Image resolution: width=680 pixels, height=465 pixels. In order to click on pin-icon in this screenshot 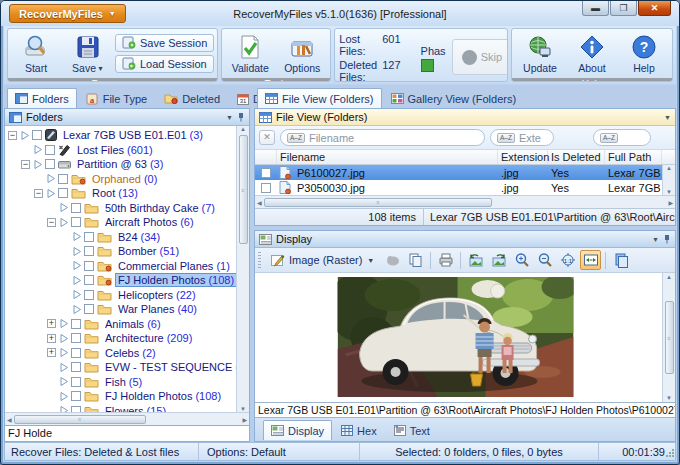, I will do `click(667, 239)`.